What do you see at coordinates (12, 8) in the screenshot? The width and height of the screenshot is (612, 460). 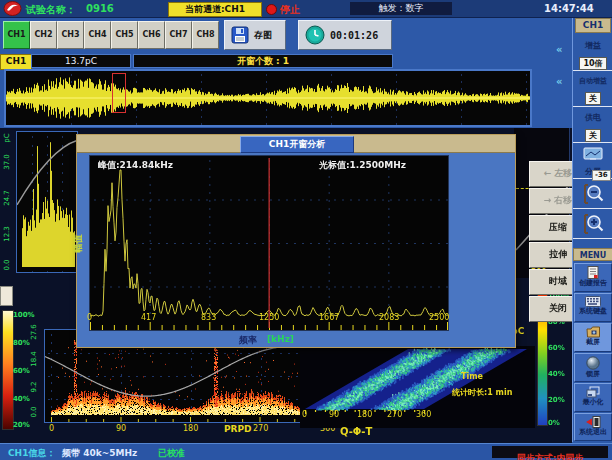 I see `brand-logo-icon` at bounding box center [12, 8].